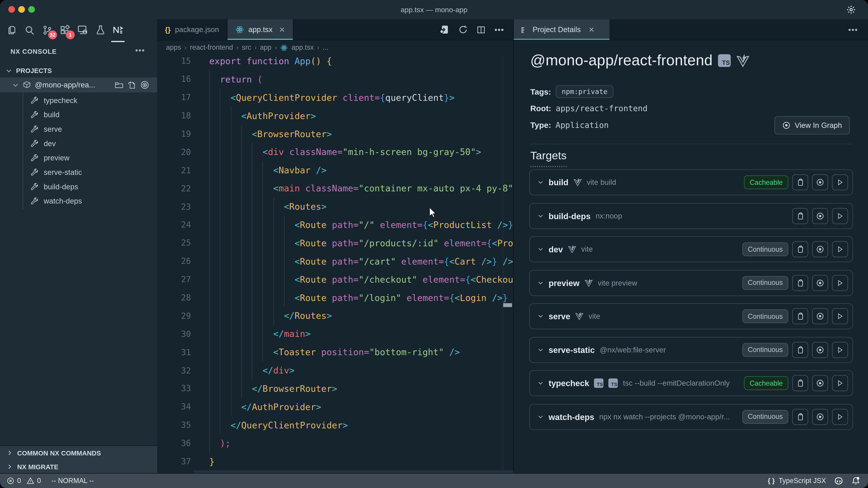 This screenshot has height=488, width=868. Describe the element at coordinates (132, 85) in the screenshot. I see `goto-config-file-icon` at that location.